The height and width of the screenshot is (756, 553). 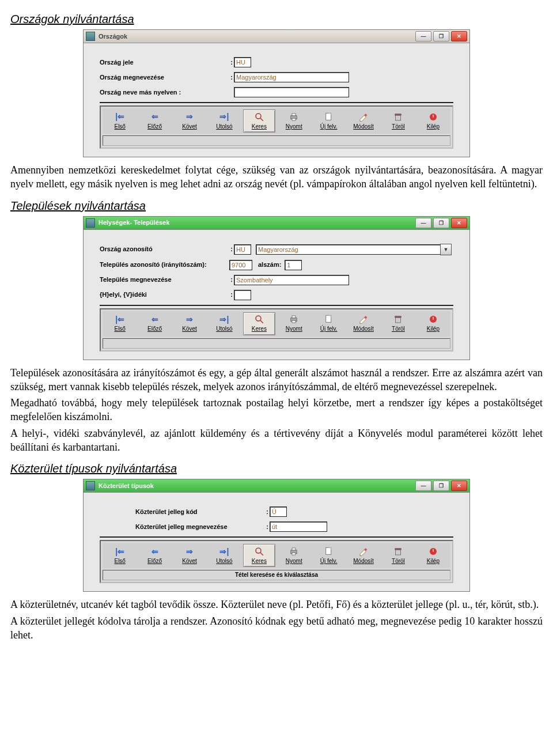 I want to click on input-orszag-megnevezese, so click(x=291, y=77).